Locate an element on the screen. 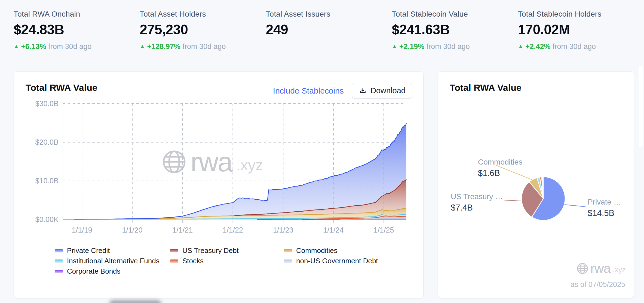  stat-change: ▲ +128.97% from 30d ago is located at coordinates (203, 47).